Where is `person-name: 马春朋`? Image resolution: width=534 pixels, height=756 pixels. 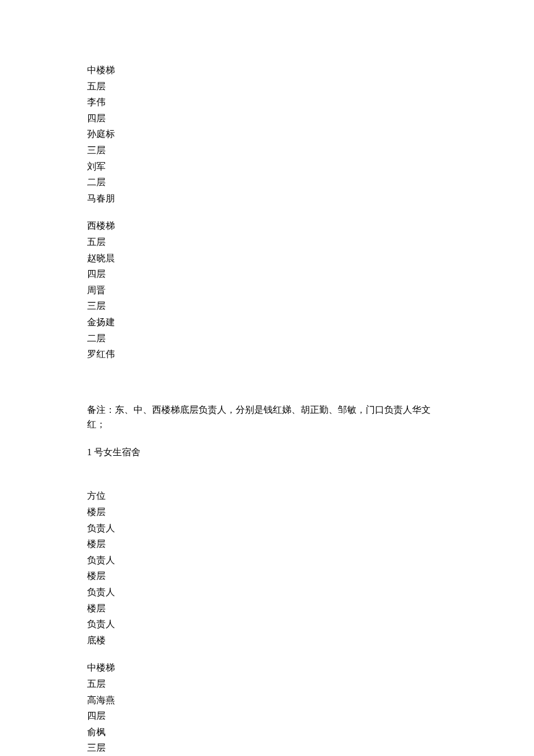
person-name: 马春朋 is located at coordinates (267, 199).